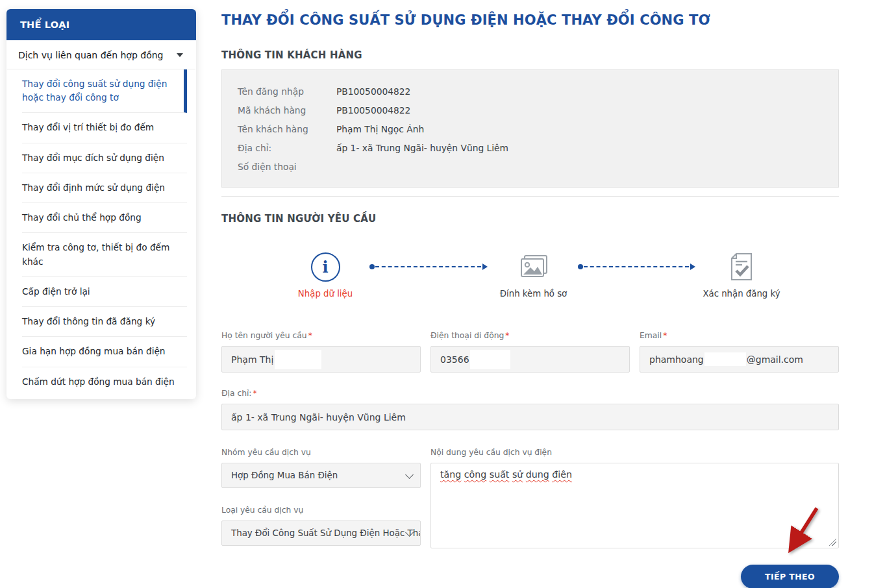  What do you see at coordinates (534, 275) in the screenshot?
I see `step-attach-documents: Đính kèm hồ sơ` at bounding box center [534, 275].